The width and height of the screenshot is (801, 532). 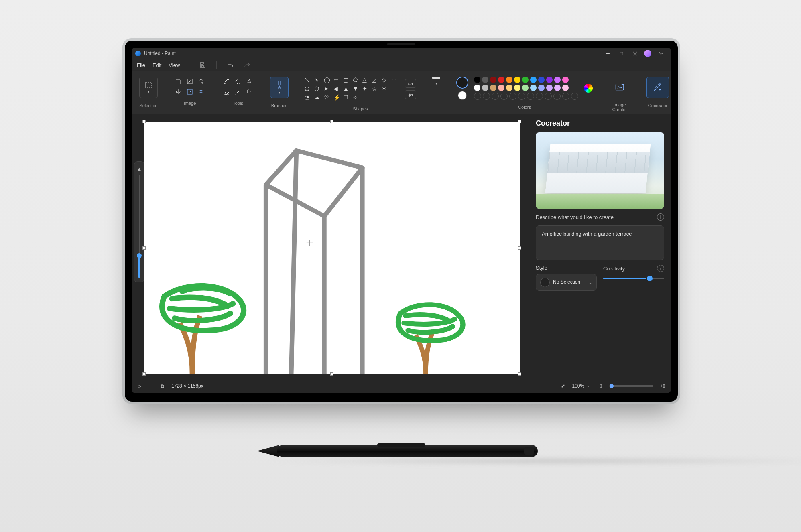 What do you see at coordinates (663, 386) in the screenshot?
I see `zoom-in-button: +⃝` at bounding box center [663, 386].